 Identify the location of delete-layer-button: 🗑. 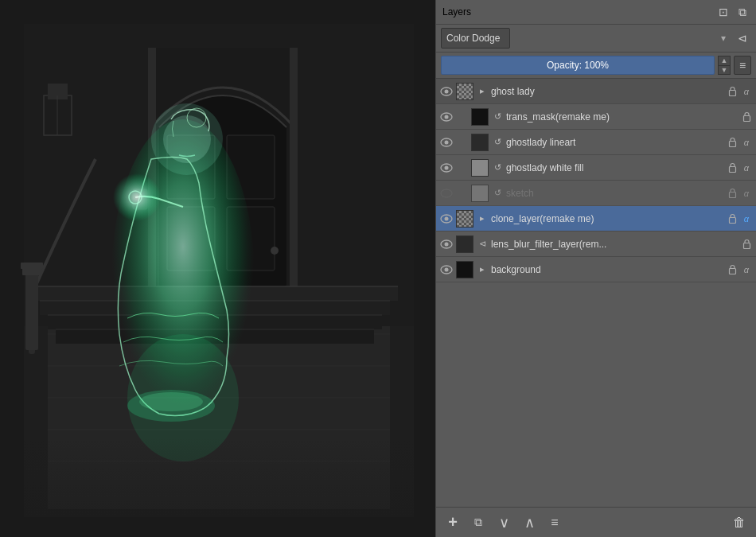
(739, 523).